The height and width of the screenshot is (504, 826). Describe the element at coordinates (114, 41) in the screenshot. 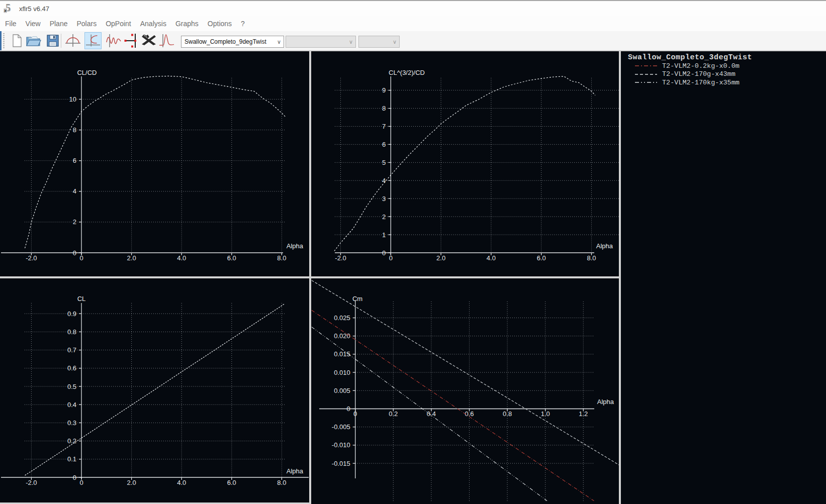

I see `cp-curve-icon` at that location.